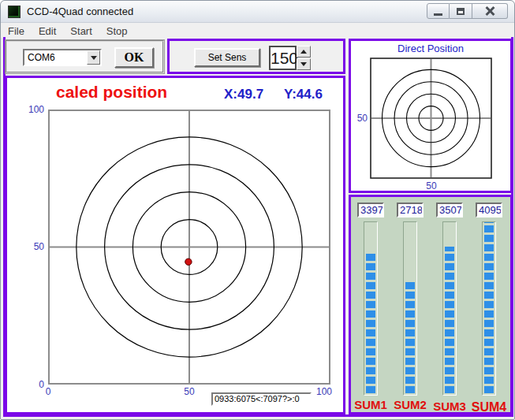 This screenshot has width=515, height=420. I want to click on dp-x-tick-50: 50, so click(431, 186).